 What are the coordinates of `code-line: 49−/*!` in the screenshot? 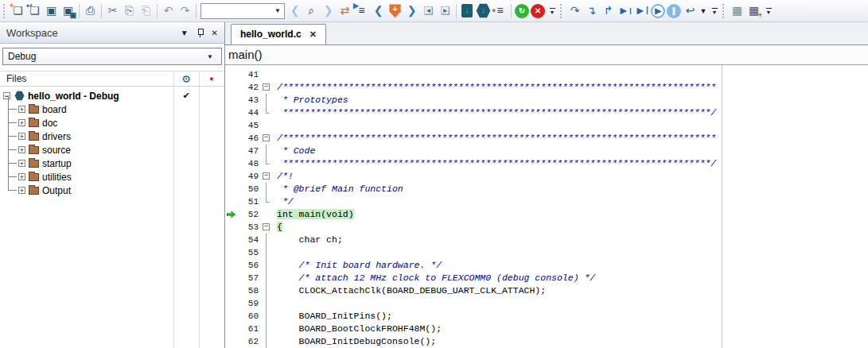 It's located at (547, 176).